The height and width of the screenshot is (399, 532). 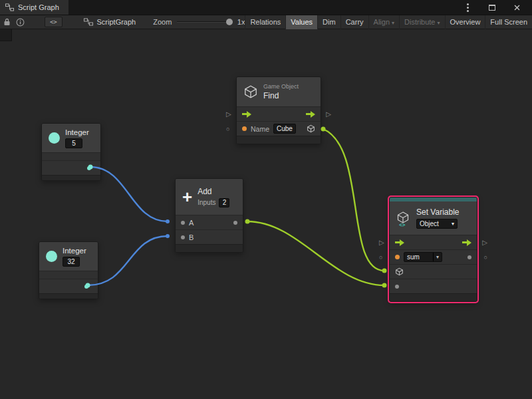 I want to click on variable-name-input-port: ○, so click(x=380, y=257).